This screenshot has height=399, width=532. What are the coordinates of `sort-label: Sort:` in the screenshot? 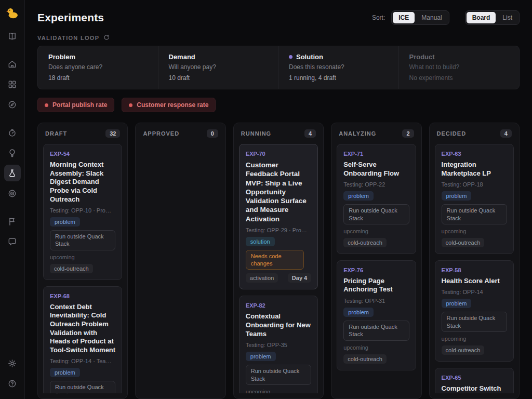 It's located at (378, 18).